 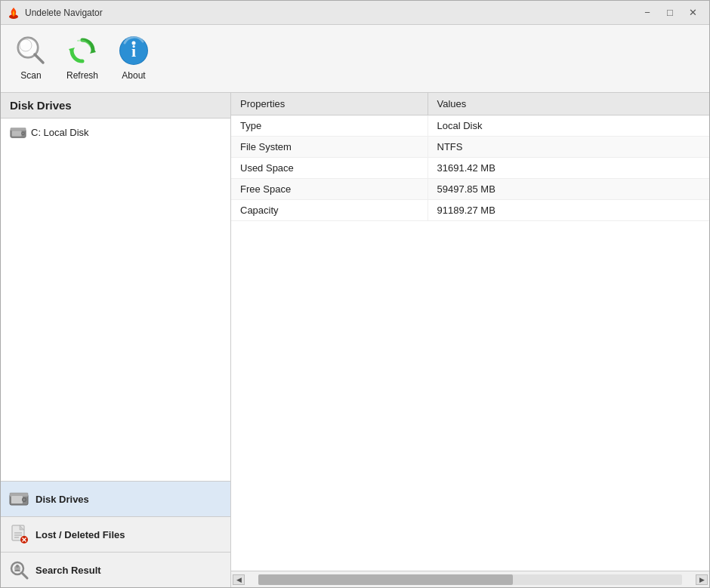 What do you see at coordinates (329, 126) in the screenshot?
I see `property-cell: Type` at bounding box center [329, 126].